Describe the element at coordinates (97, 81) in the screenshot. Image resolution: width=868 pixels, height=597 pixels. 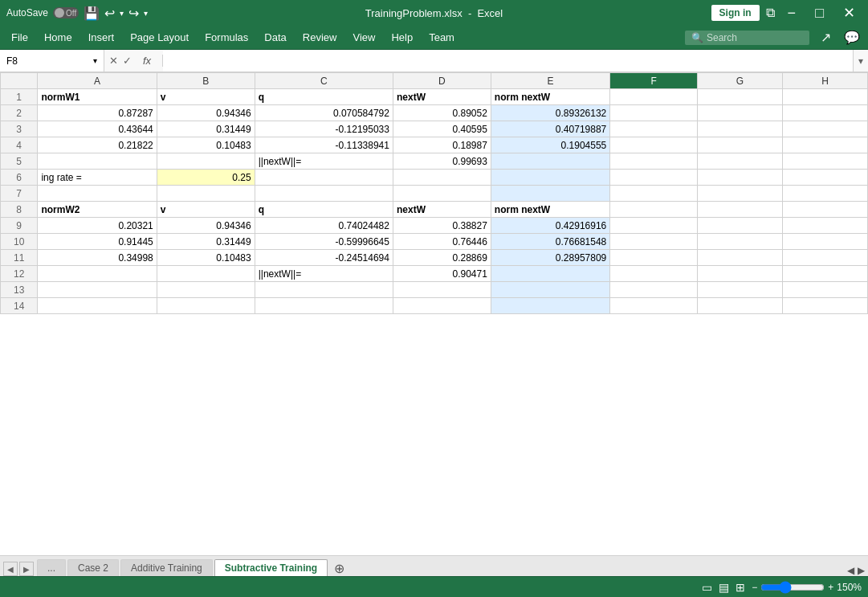
I see `col-header-a: A` at that location.